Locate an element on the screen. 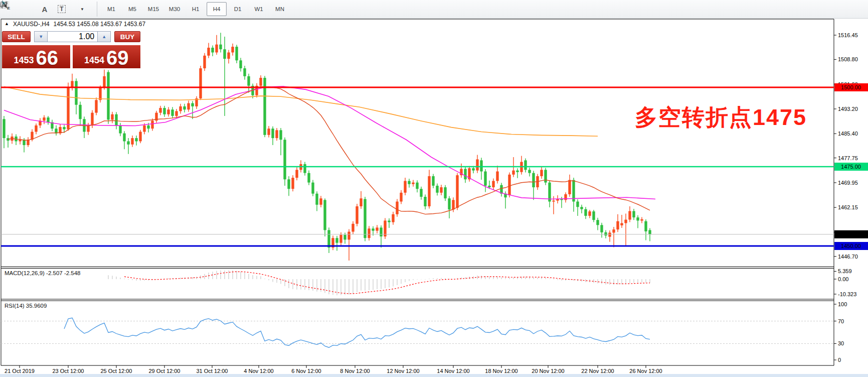 The image size is (868, 377). macd-axis: 5.3590.00-10.323 is located at coordinates (845, 282).